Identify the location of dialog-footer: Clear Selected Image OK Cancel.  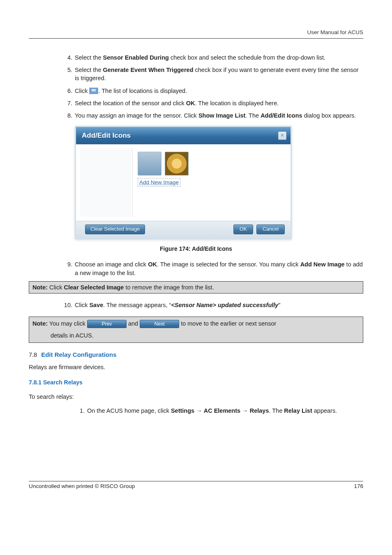
(183, 229).